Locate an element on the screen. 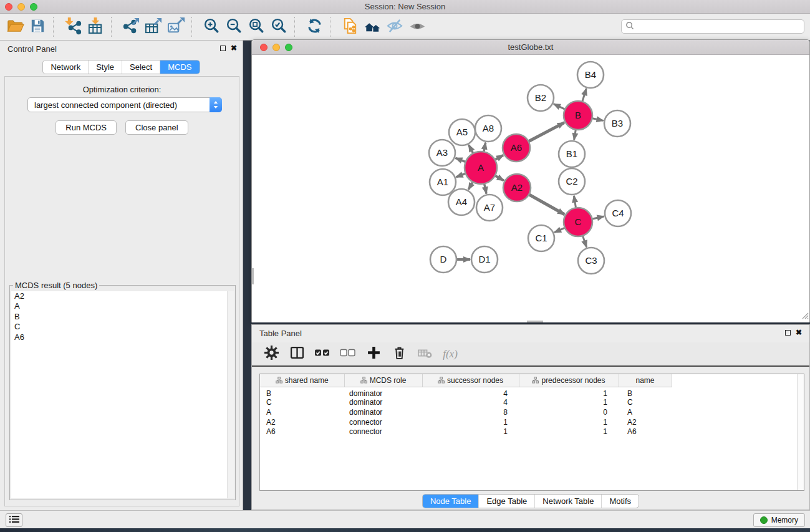  graph-node-A2: A2 is located at coordinates (517, 188).